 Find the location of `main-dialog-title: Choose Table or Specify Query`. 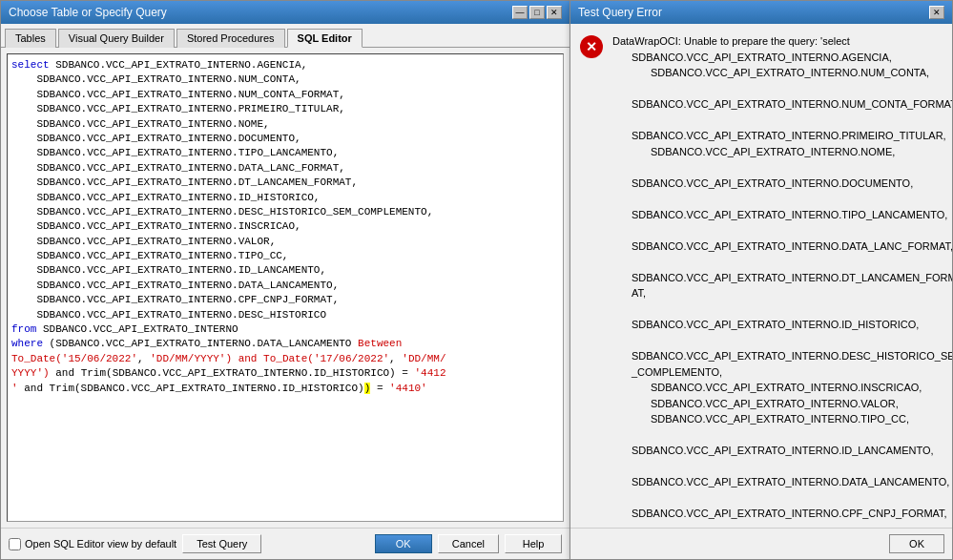

main-dialog-title: Choose Table or Specify Query is located at coordinates (88, 12).